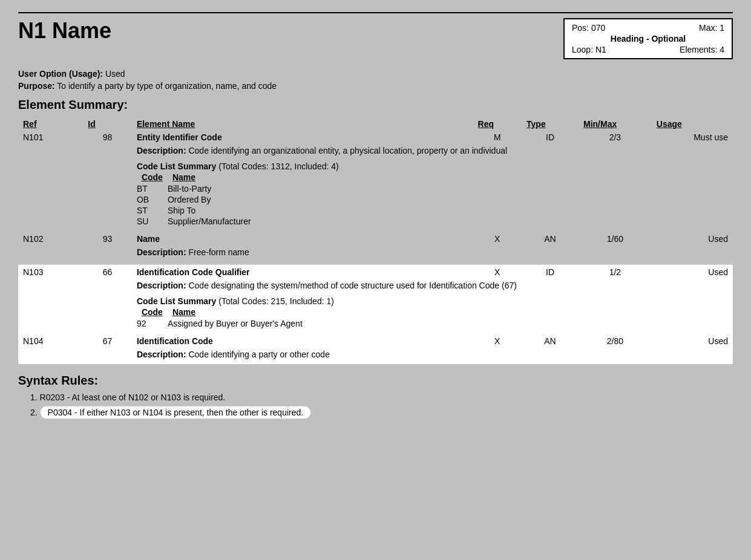 Image resolution: width=751 pixels, height=560 pixels. I want to click on cl-summary: (Total Codes: 1312, Included: 4), so click(278, 166).